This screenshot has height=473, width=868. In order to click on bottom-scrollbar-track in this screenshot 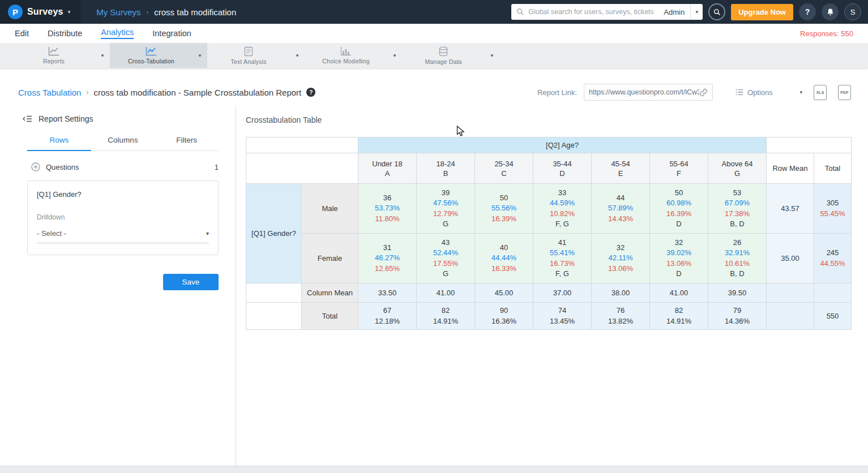, I will do `click(434, 470)`.